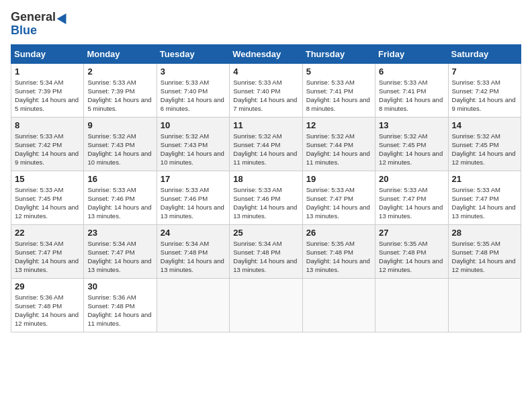 This screenshot has height=411, width=532. Describe the element at coordinates (339, 71) in the screenshot. I see `day-number: 5` at that location.